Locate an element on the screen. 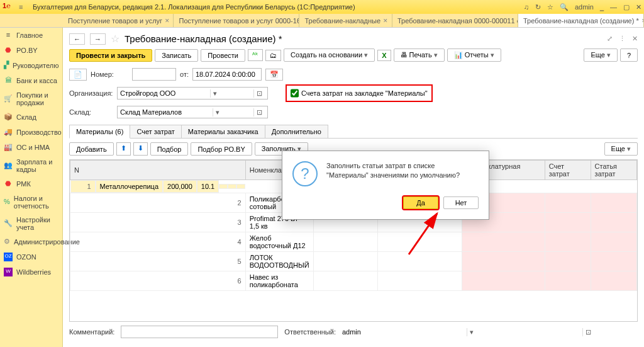 This screenshot has height=347, width=644. sidebar-settings: 🔧Настройки учета is located at coordinates (31, 224).